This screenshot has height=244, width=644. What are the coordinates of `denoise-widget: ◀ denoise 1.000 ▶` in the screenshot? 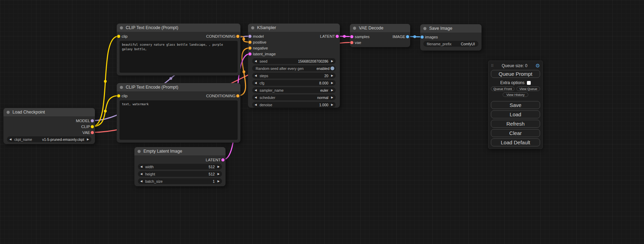 It's located at (294, 105).